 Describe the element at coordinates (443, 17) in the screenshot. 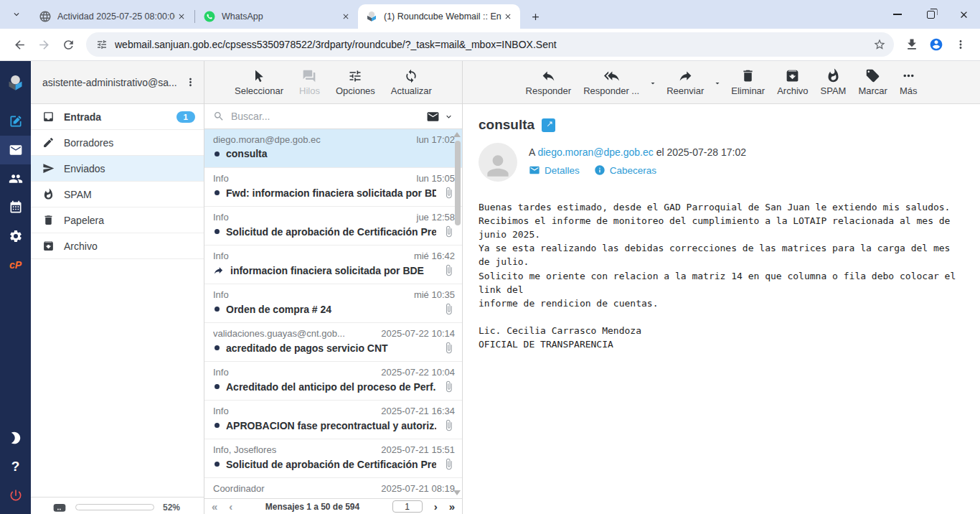

I see `tab-title: (1) Roundcube Webmail :: Envia` at that location.